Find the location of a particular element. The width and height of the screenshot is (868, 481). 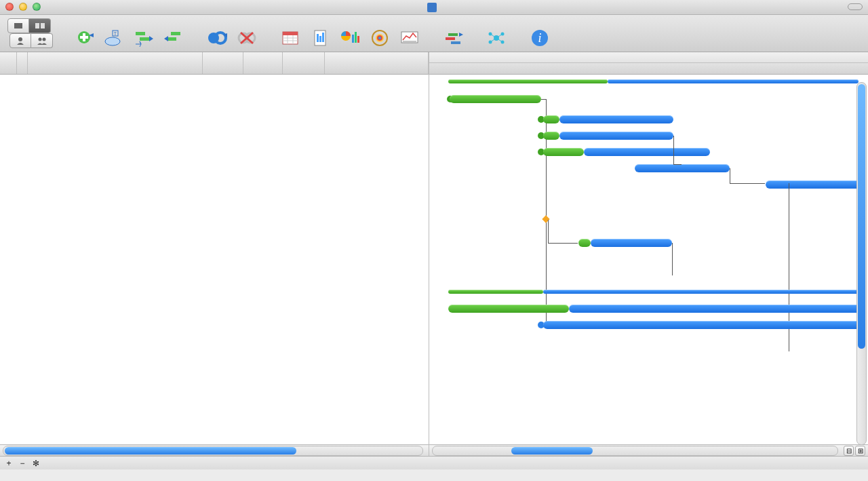

titlebar-pill-icon is located at coordinates (855, 7).